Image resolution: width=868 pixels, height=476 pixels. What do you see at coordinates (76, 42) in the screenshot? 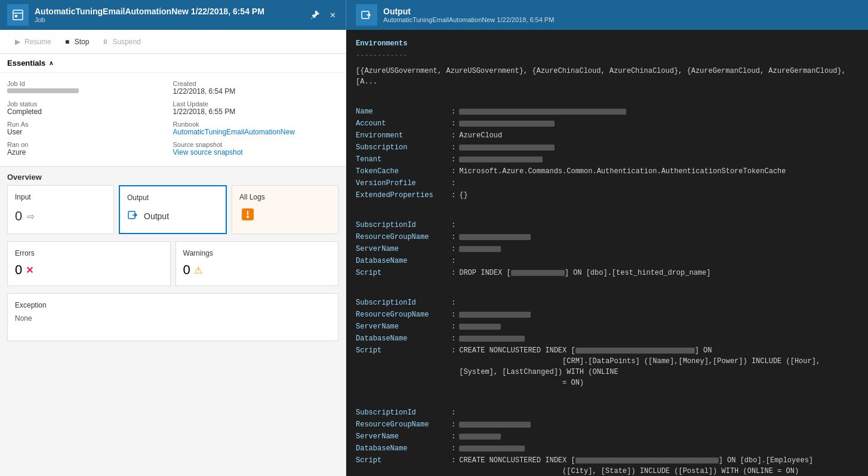
I see `stop-button: ■ Stop` at bounding box center [76, 42].